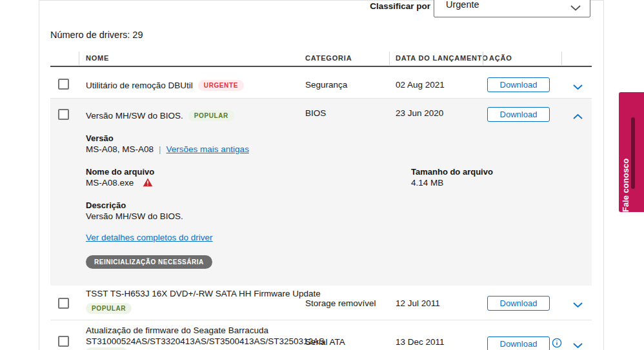 Image resolution: width=644 pixels, height=350 pixels. What do you see at coordinates (321, 320) in the screenshot?
I see `row-separator` at bounding box center [321, 320].